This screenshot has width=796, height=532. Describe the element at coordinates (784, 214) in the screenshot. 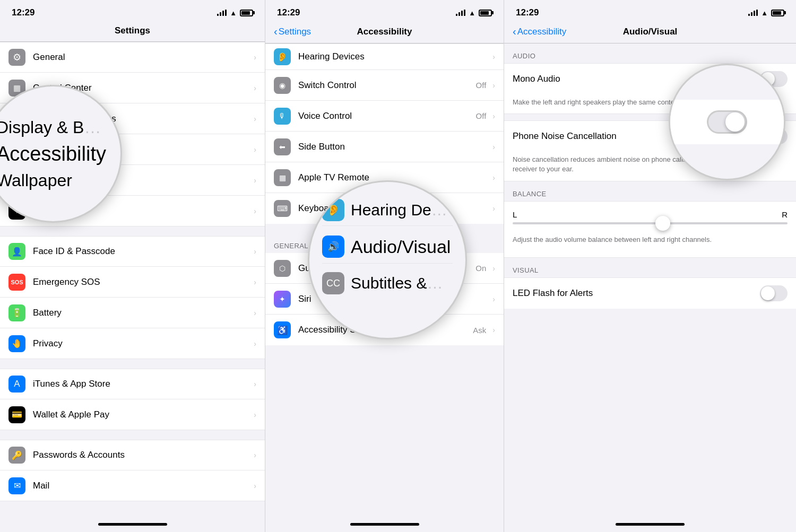

I see `balance-right-label: R` at that location.